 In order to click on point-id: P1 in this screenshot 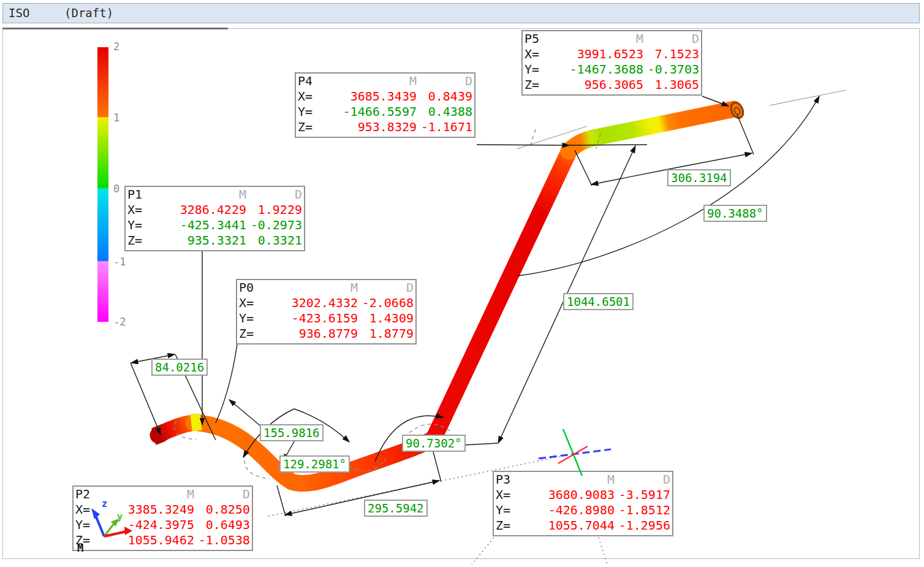, I will do `click(142, 195)`.